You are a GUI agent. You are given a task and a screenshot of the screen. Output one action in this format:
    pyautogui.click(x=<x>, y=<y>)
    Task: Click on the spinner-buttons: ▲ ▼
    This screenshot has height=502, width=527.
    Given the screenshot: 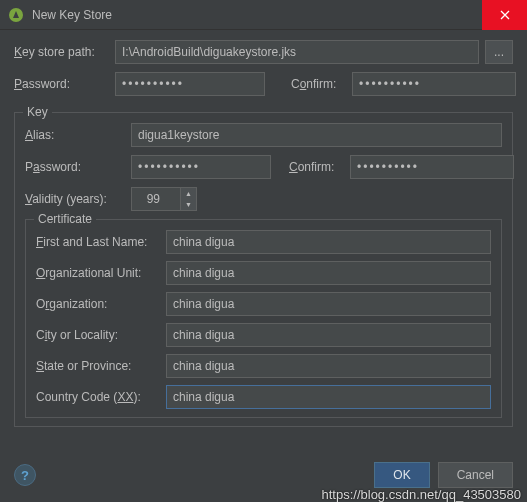 What is the action you would take?
    pyautogui.click(x=189, y=199)
    